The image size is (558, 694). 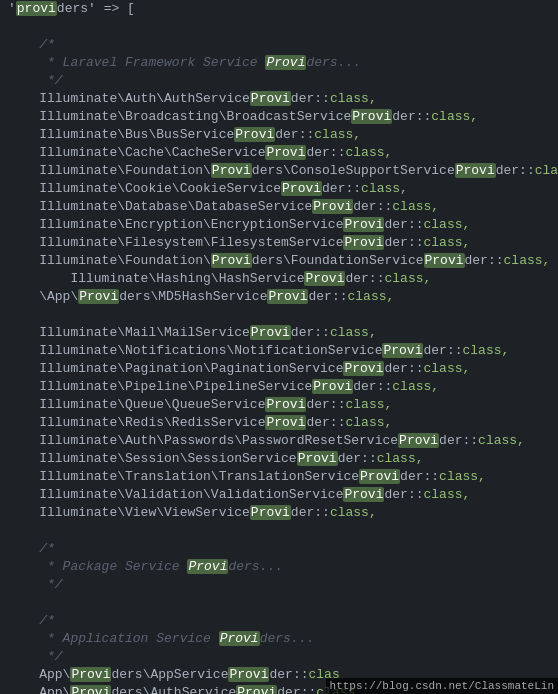 What do you see at coordinates (279, 495) in the screenshot?
I see `code-line: Illuminate\Validation\ValidationServiceP…` at bounding box center [279, 495].